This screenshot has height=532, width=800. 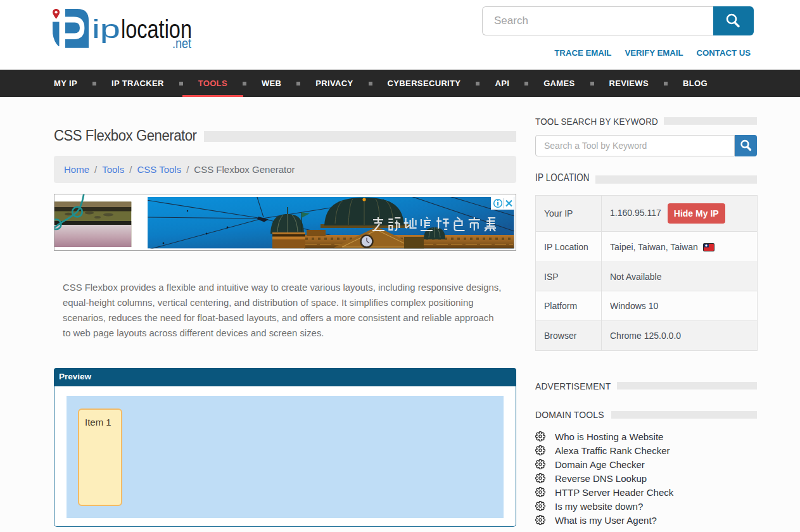 I want to click on svg-text: .net, so click(x=182, y=43).